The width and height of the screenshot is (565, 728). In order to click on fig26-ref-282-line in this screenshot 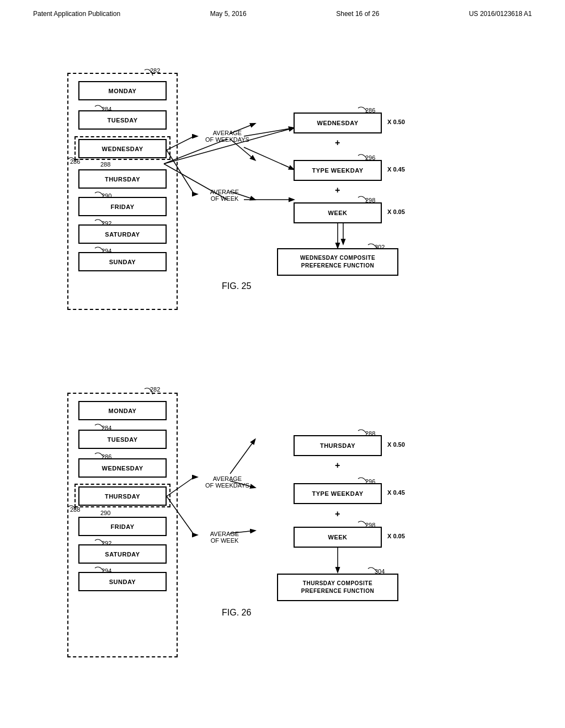, I will do `click(150, 390)`.